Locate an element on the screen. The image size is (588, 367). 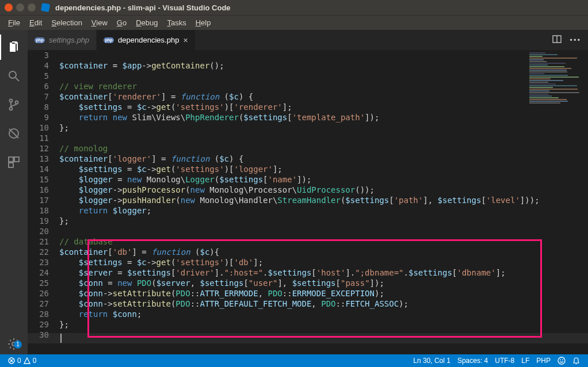
tab-bar: phpsettings.phpphpdependencies.php× ••• is located at coordinates (308, 40).